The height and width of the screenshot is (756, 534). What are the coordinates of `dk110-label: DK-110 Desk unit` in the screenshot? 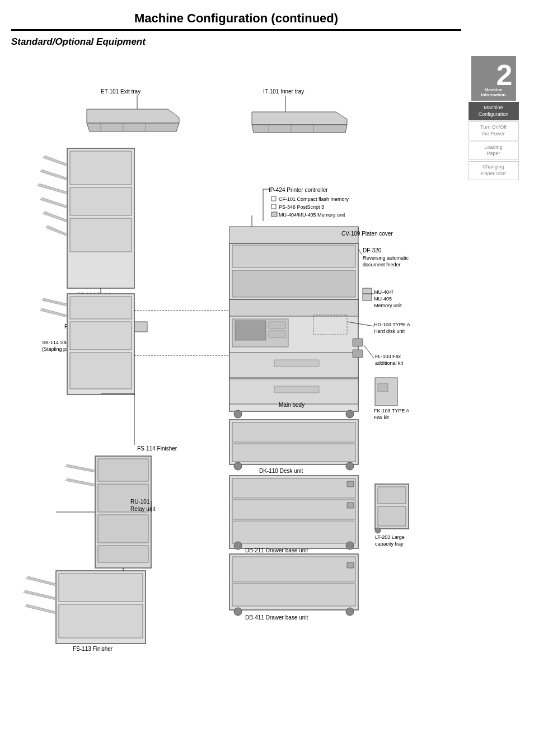 It's located at (281, 471).